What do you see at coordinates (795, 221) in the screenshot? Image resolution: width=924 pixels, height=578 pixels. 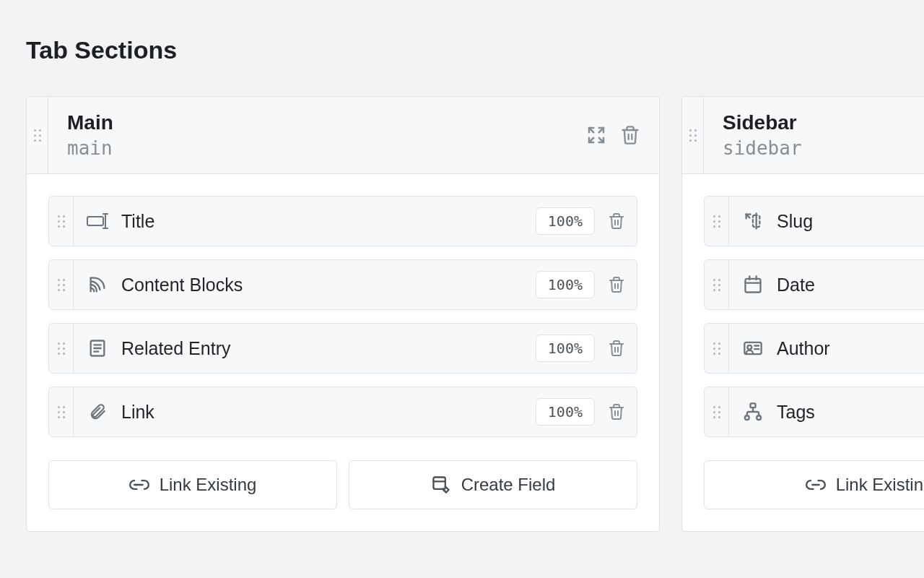 I see `field-label: Slug` at bounding box center [795, 221].